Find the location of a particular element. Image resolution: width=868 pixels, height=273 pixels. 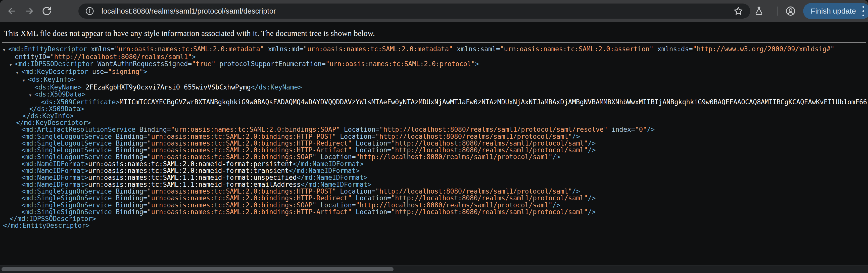

bookmark-star-icon is located at coordinates (739, 11).